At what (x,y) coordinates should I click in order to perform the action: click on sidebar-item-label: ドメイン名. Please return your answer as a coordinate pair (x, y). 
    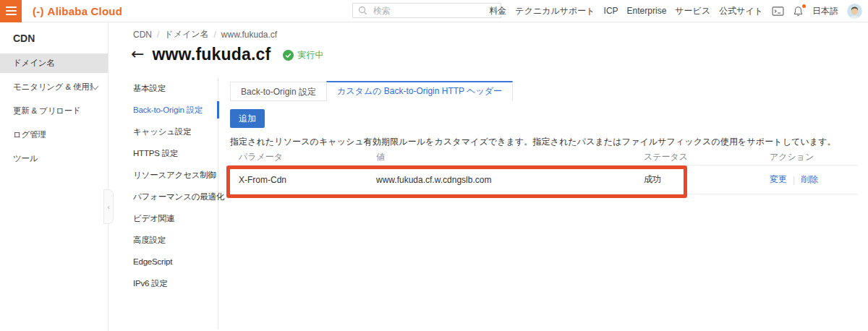
    Looking at the image, I should click on (34, 64).